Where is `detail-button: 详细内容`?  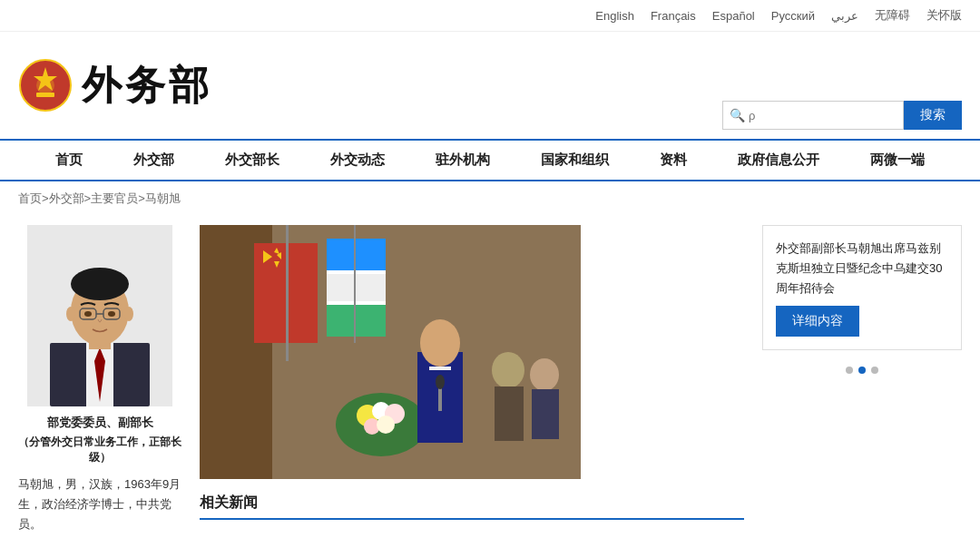 detail-button: 详细内容 is located at coordinates (818, 321).